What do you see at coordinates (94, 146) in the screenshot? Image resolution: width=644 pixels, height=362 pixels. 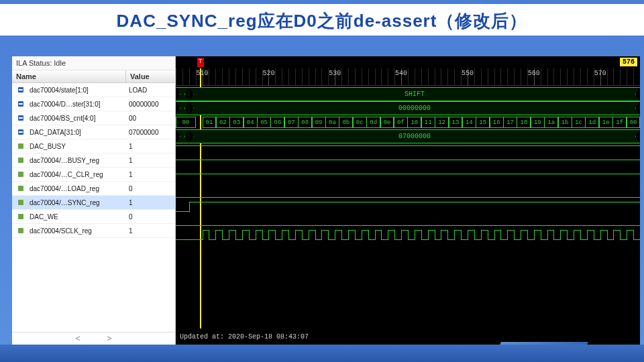 I see `signal-row: DAC_BUSY 1` at bounding box center [94, 146].